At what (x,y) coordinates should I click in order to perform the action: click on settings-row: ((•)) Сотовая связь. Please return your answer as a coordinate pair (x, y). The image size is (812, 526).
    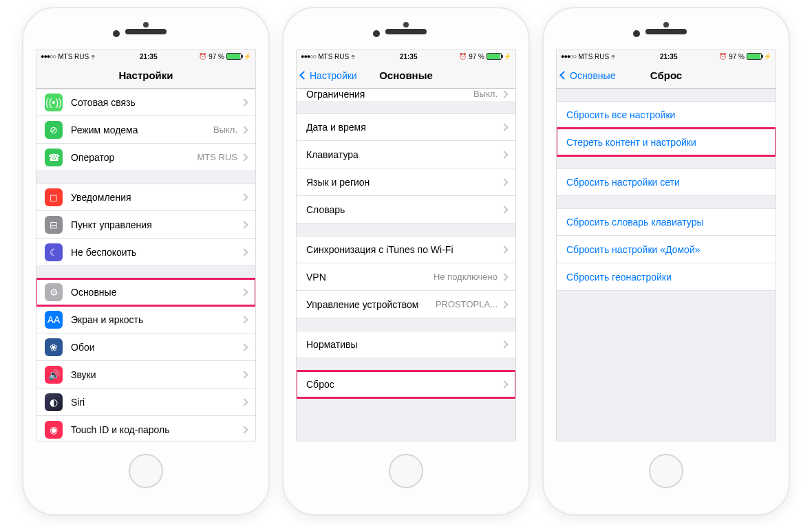
    Looking at the image, I should click on (146, 102).